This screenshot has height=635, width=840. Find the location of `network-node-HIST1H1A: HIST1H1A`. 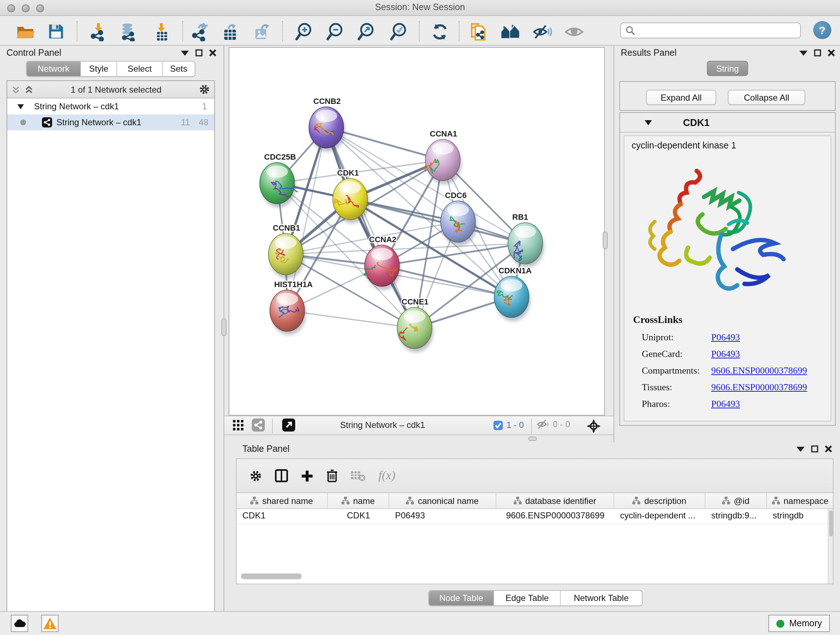

network-node-HIST1H1A: HIST1H1A is located at coordinates (291, 307).